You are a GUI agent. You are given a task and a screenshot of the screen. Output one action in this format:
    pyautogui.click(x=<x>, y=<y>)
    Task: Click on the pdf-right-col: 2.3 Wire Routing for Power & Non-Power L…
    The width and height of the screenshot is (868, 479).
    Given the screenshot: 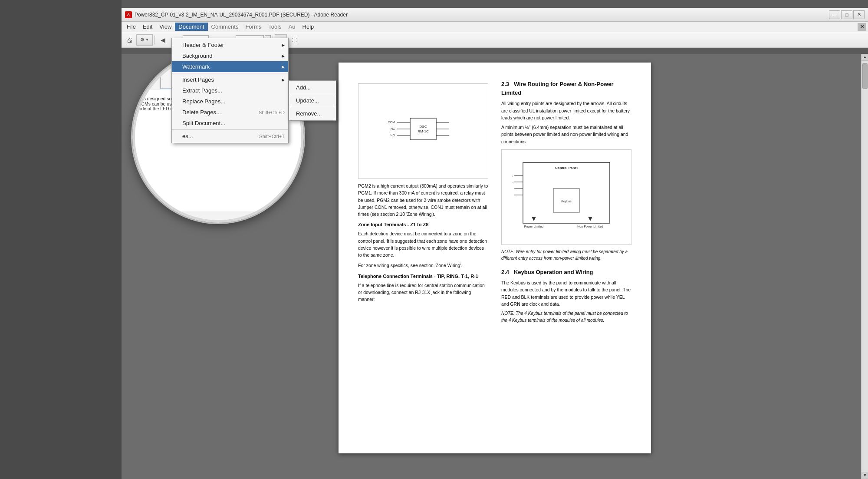 What is the action you would take?
    pyautogui.click(x=566, y=202)
    